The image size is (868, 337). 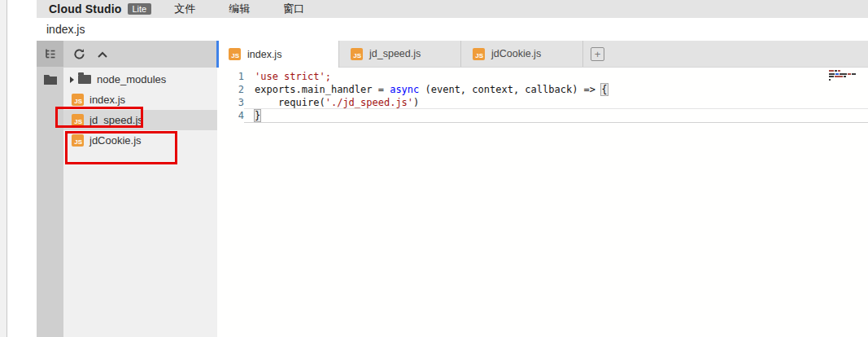 What do you see at coordinates (438, 29) in the screenshot?
I see `window-title-bar: index.js` at bounding box center [438, 29].